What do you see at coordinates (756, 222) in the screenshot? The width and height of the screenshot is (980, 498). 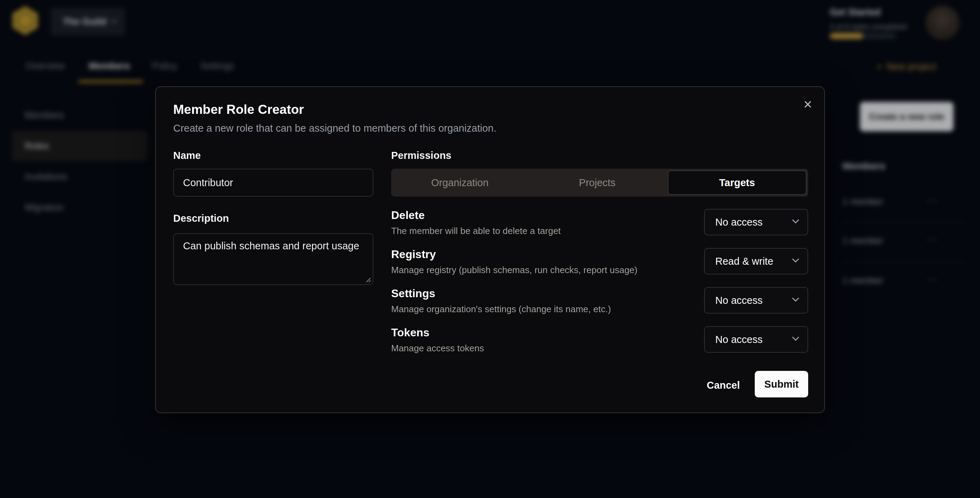 I see `delete-access-select: No access` at bounding box center [756, 222].